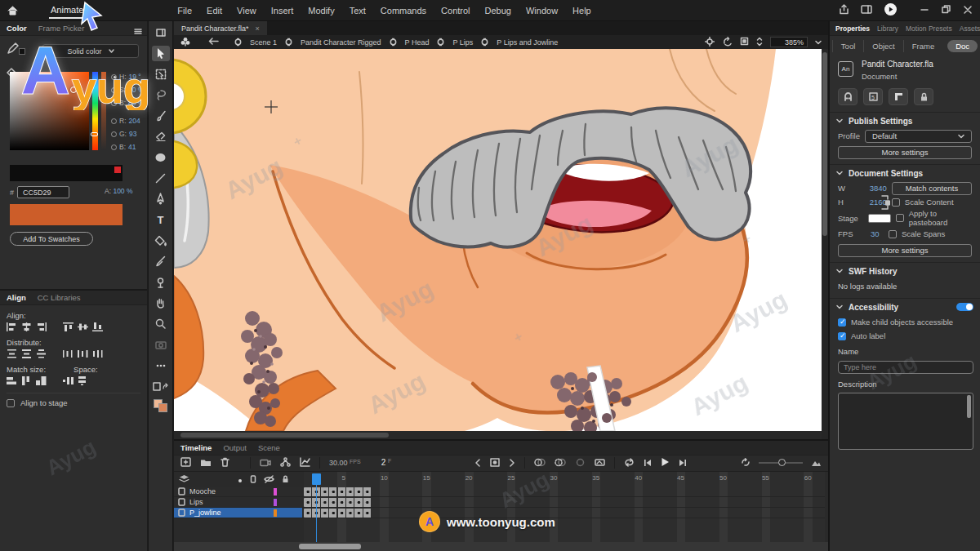  Describe the element at coordinates (161, 73) in the screenshot. I see `subselection-tool` at that location.